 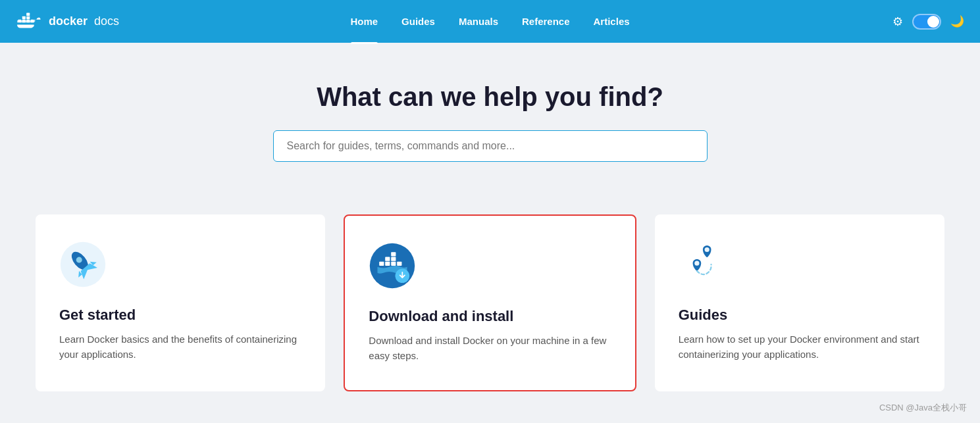 I want to click on brand-logo: docker docs, so click(x=67, y=22).